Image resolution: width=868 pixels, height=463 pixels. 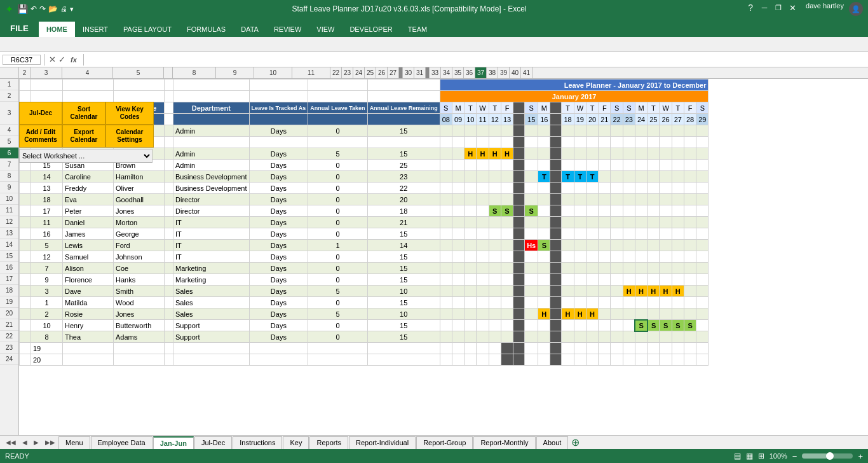 I want to click on user-avatar: 👤, so click(x=856, y=9).